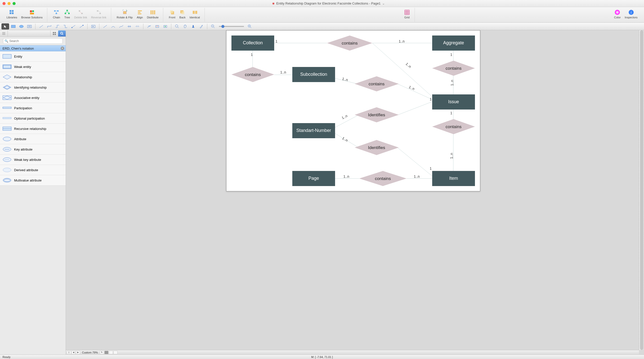 The height and width of the screenshot is (359, 644). I want to click on list-item: Participation, so click(33, 108).